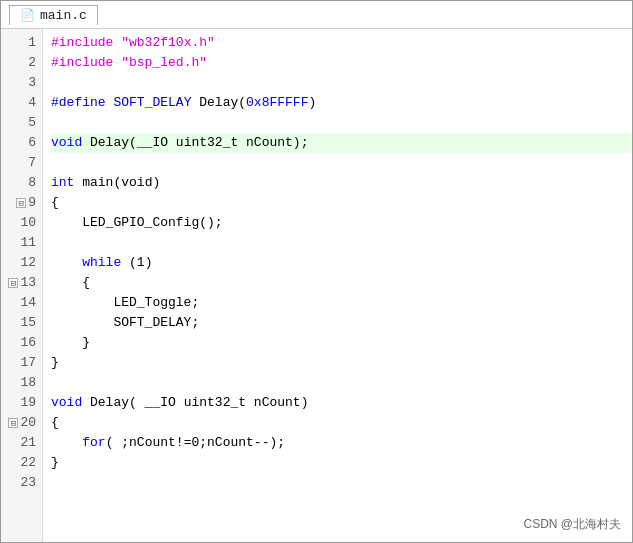  What do you see at coordinates (342, 63) in the screenshot?
I see `code-line: #include "bsp_led.h"` at bounding box center [342, 63].